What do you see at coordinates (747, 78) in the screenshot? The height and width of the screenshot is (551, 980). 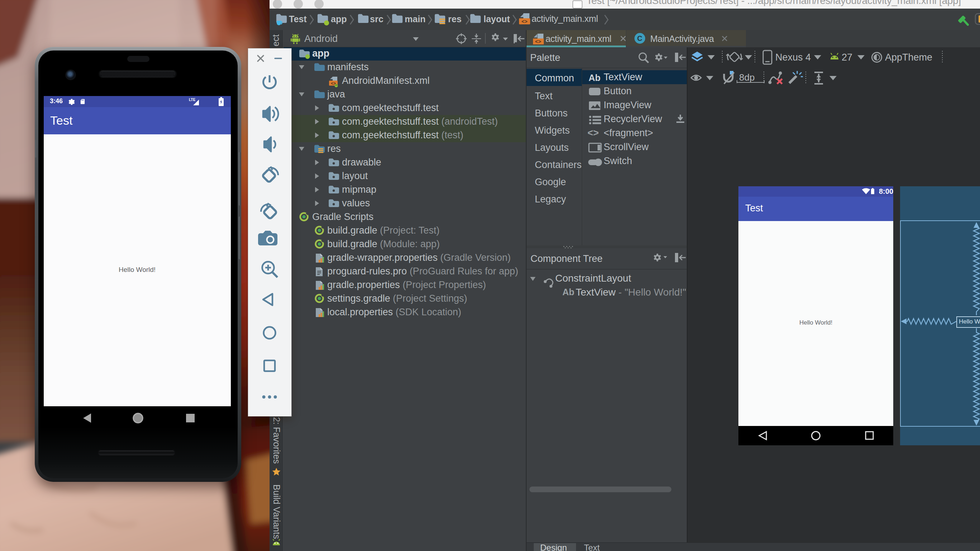 I see `svg-text: 8dp` at bounding box center [747, 78].